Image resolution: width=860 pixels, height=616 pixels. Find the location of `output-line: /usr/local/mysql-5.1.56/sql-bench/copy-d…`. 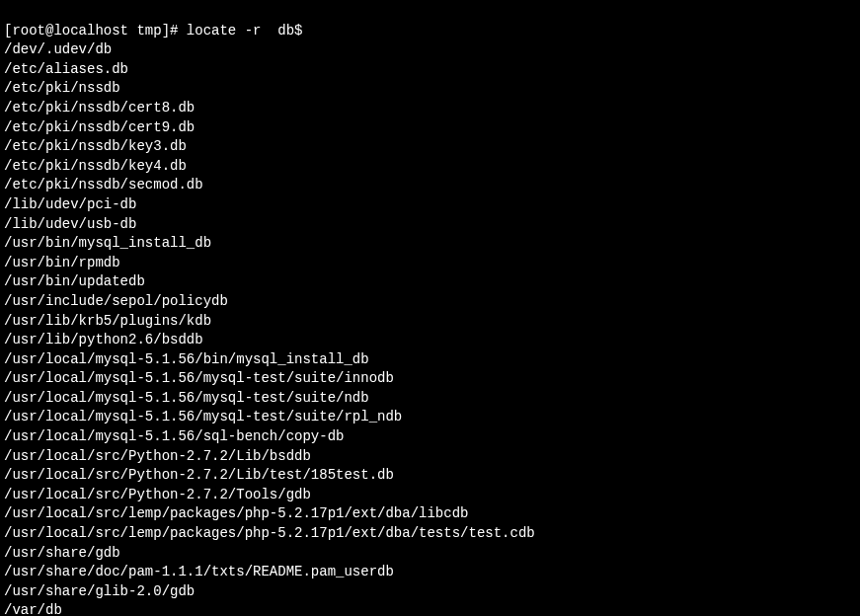

output-line: /usr/local/mysql-5.1.56/sql-bench/copy-d… is located at coordinates (430, 437).